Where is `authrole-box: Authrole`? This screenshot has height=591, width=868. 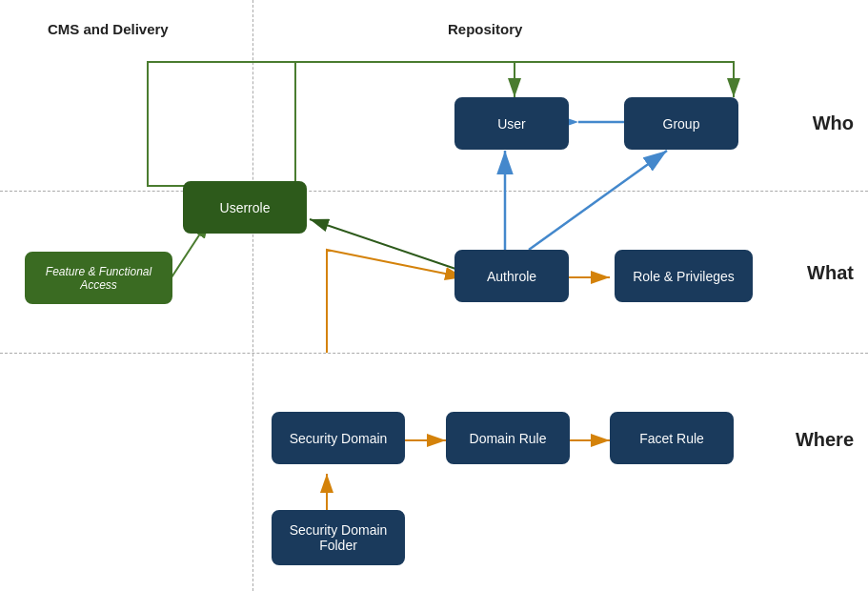
authrole-box: Authrole is located at coordinates (512, 276).